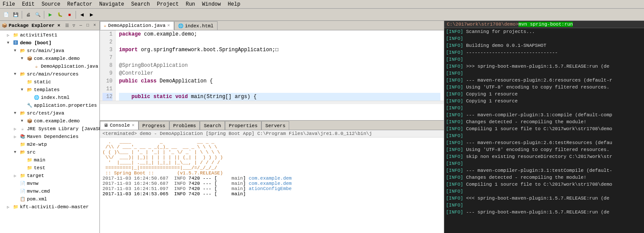 Image resolution: width=644 pixels, height=233 pixels. What do you see at coordinates (50, 129) in the screenshot?
I see `tree-item-jre: ▷ ☕ JRE System Library [JavaSE-1.8]` at bounding box center [50, 129].